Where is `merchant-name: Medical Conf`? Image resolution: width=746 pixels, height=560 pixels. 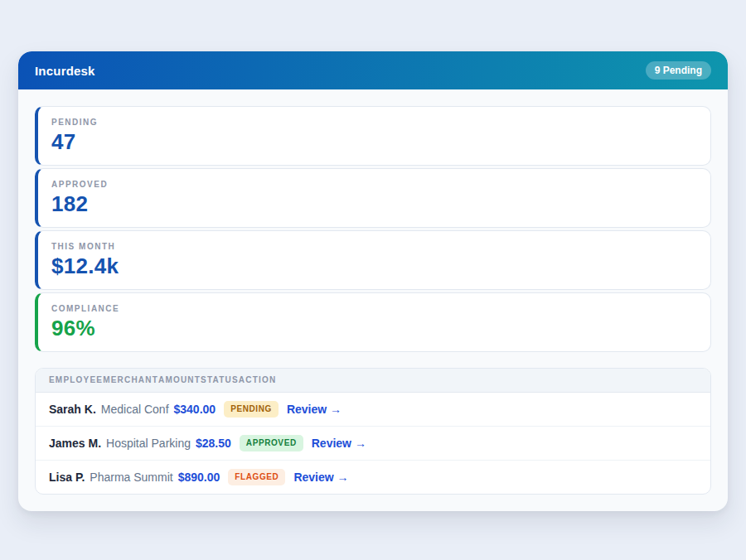
merchant-name: Medical Conf is located at coordinates (135, 409).